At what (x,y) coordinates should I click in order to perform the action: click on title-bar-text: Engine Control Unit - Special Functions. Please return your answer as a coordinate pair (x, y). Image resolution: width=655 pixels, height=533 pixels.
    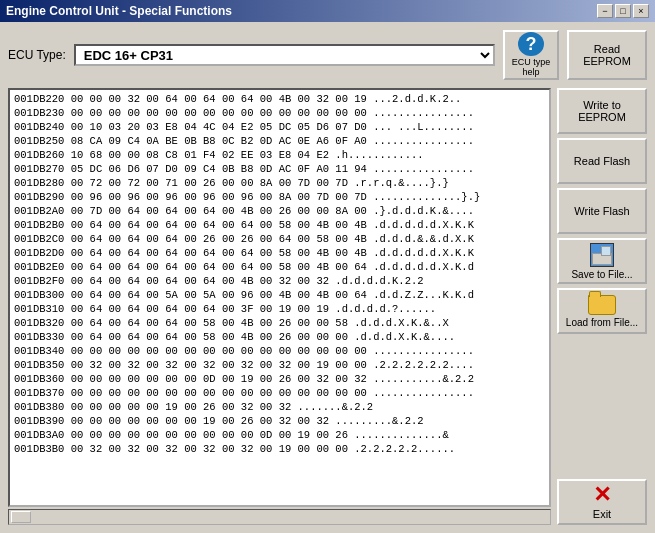
    Looking at the image, I should click on (119, 11).